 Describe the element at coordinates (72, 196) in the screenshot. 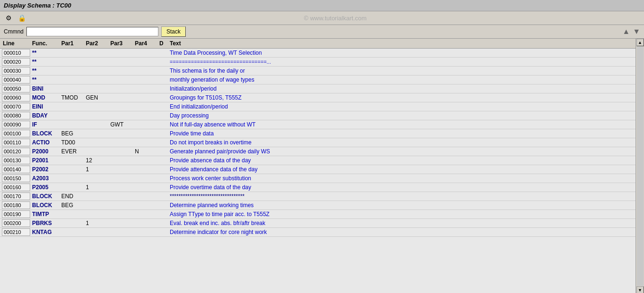

I see `cell-par1: END` at that location.